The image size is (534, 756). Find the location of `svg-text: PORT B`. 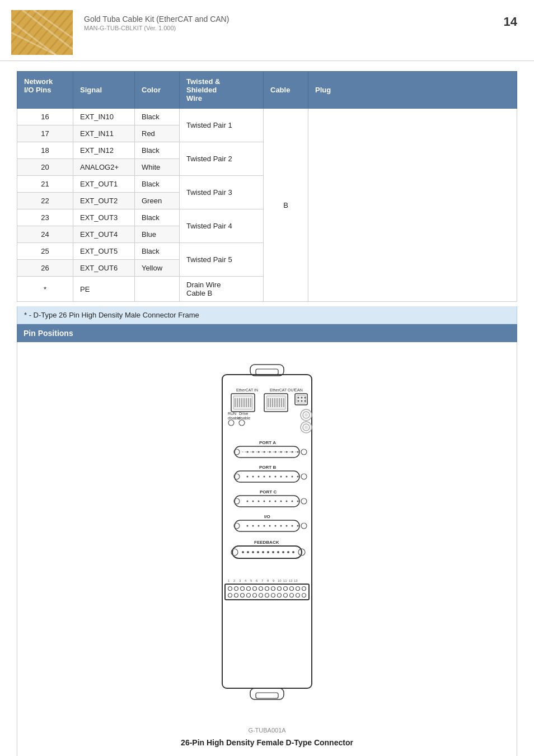

svg-text: PORT B is located at coordinates (268, 467).